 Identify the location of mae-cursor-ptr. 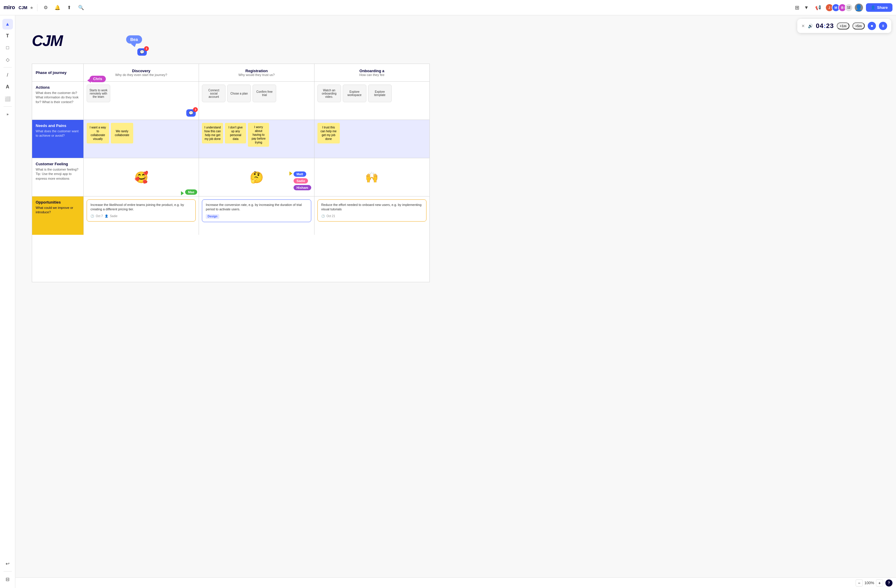
(183, 193).